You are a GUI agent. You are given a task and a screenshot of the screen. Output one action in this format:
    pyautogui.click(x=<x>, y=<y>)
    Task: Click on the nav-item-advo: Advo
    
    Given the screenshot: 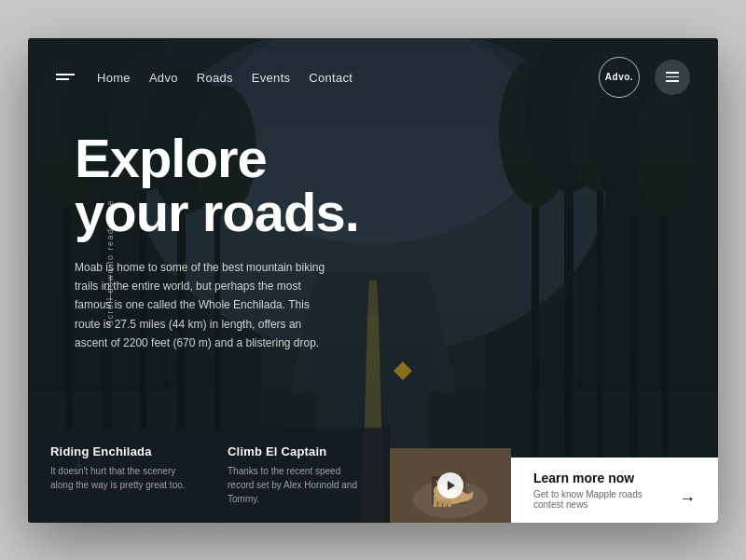 What is the action you would take?
    pyautogui.click(x=164, y=77)
    